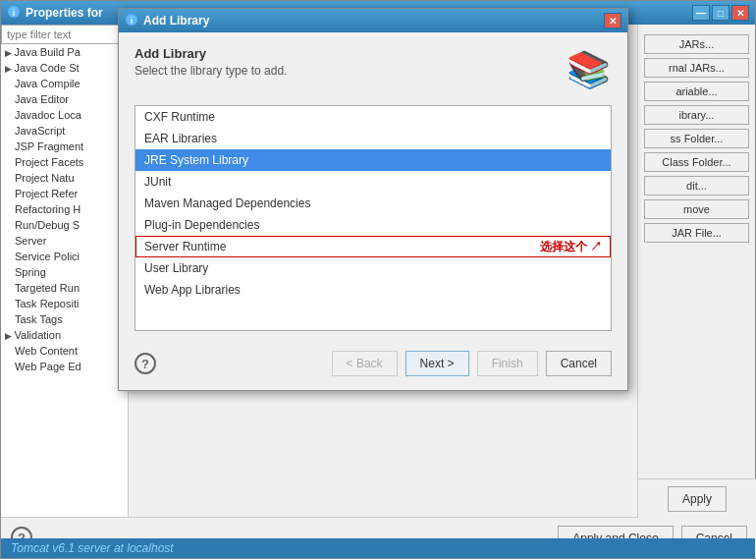 The image size is (756, 559). Describe the element at coordinates (579, 363) in the screenshot. I see `cancel-button-modal: Cancel` at that location.